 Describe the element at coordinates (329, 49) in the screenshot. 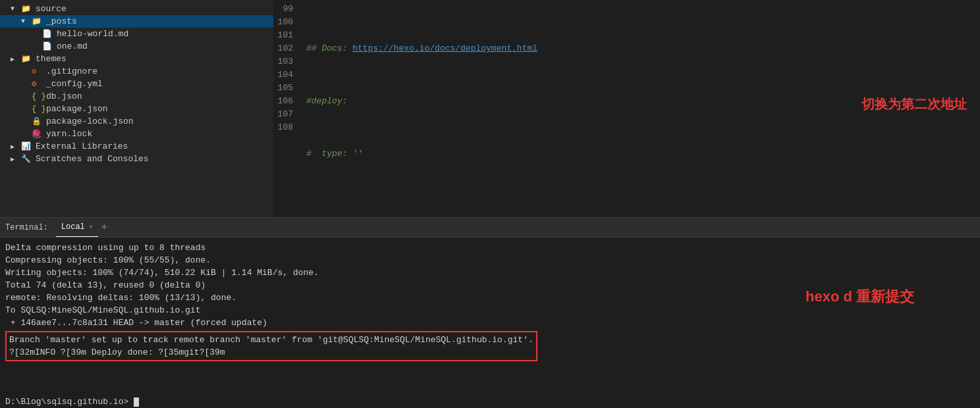

I see `code-comment: ## Docs:` at that location.